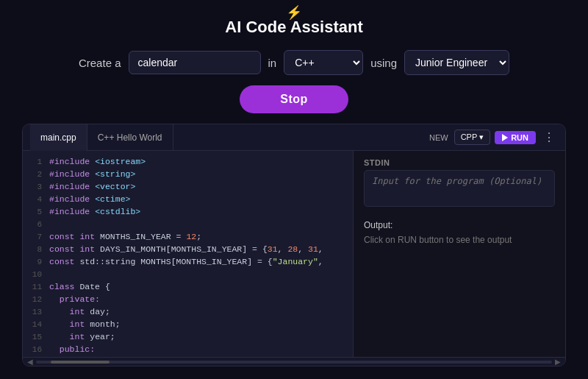  What do you see at coordinates (294, 99) in the screenshot?
I see `stop-button: Stop` at bounding box center [294, 99].